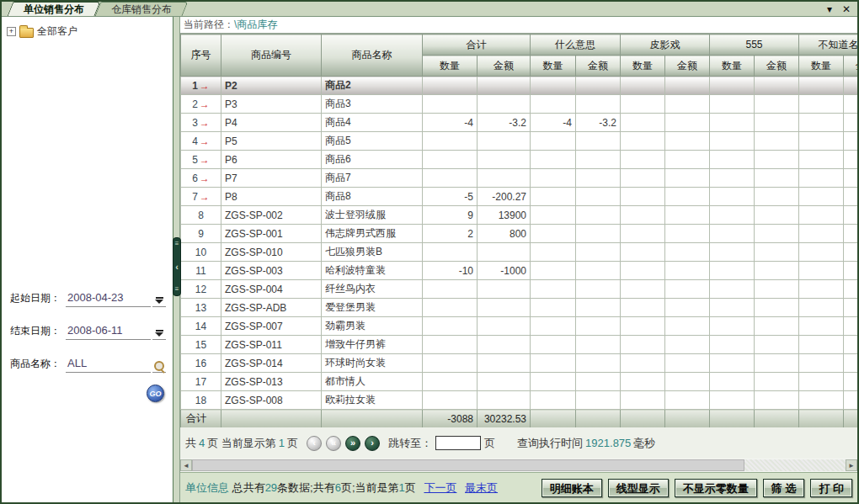 The width and height of the screenshot is (859, 504). What do you see at coordinates (638, 488) in the screenshot?
I see `line-display-button: 线型显示` at bounding box center [638, 488].